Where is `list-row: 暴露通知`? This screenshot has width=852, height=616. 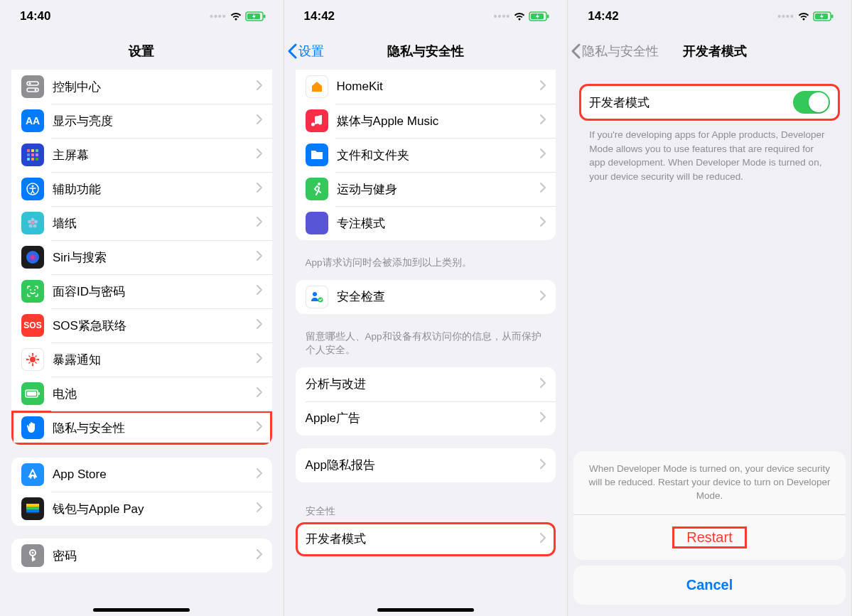 list-row: 暴露通知 is located at coordinates (142, 360).